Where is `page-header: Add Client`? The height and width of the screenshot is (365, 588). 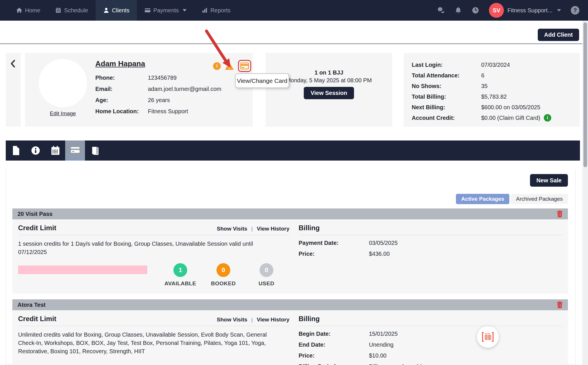
page-header: Add Client is located at coordinates (294, 32).